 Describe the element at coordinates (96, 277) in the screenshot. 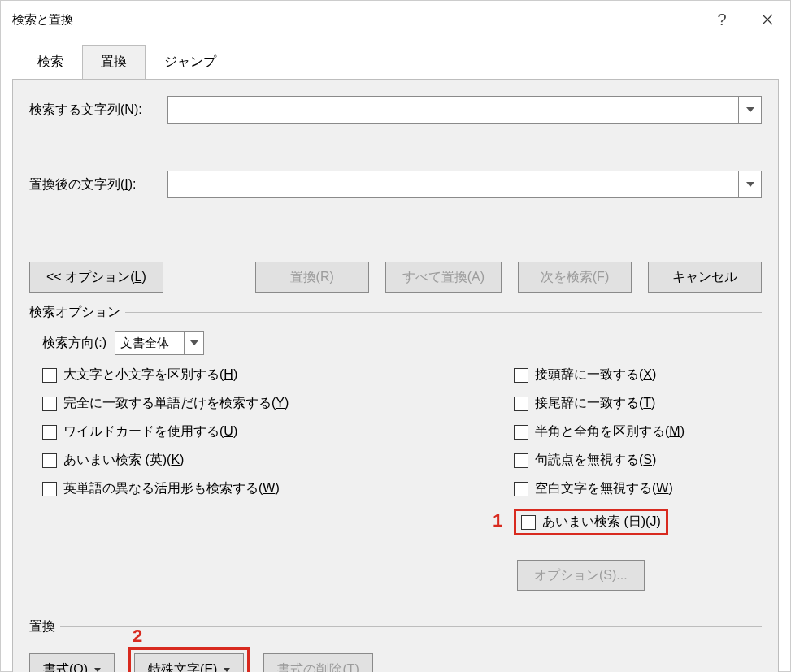

I see `less-options-button: << オプション(L)` at that location.